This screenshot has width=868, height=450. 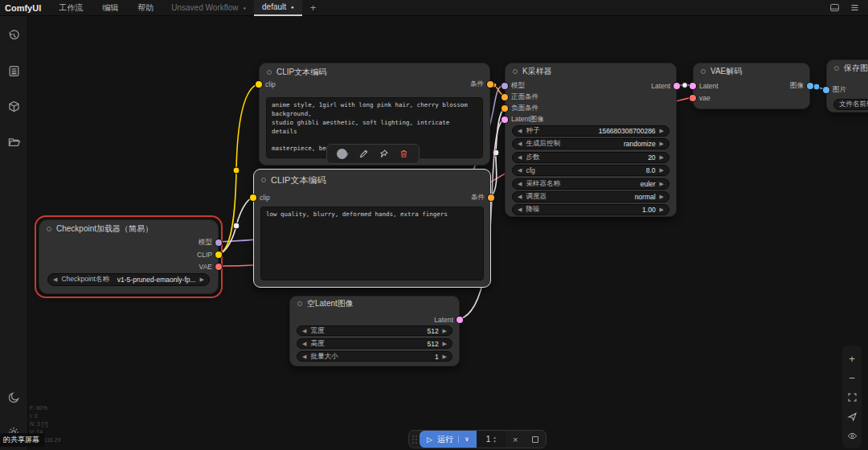 I want to click on delete-node-button, so click(x=403, y=154).